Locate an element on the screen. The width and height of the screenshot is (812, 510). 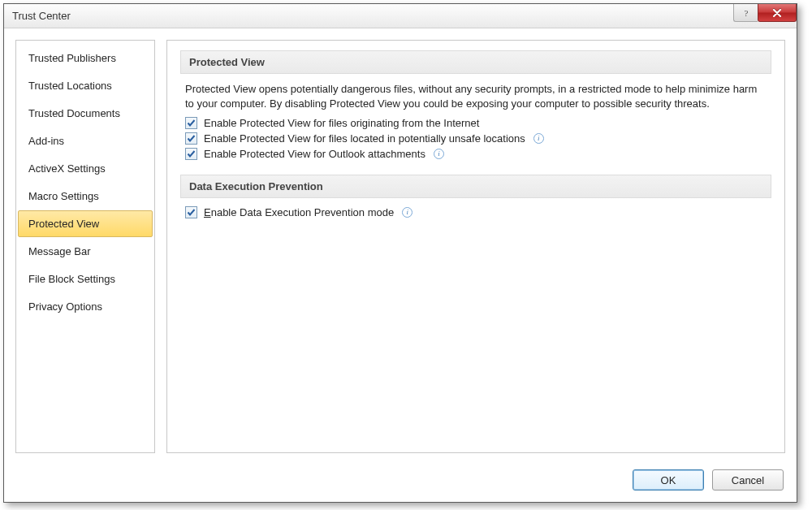
checkbox-unsafe-locations is located at coordinates (192, 138).